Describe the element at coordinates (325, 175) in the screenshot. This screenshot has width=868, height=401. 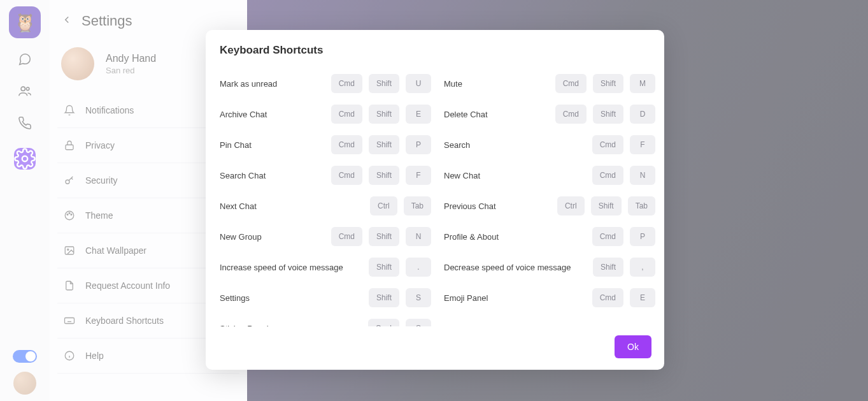
I see `shortcut-row: Search ChatCmdShiftF` at that location.